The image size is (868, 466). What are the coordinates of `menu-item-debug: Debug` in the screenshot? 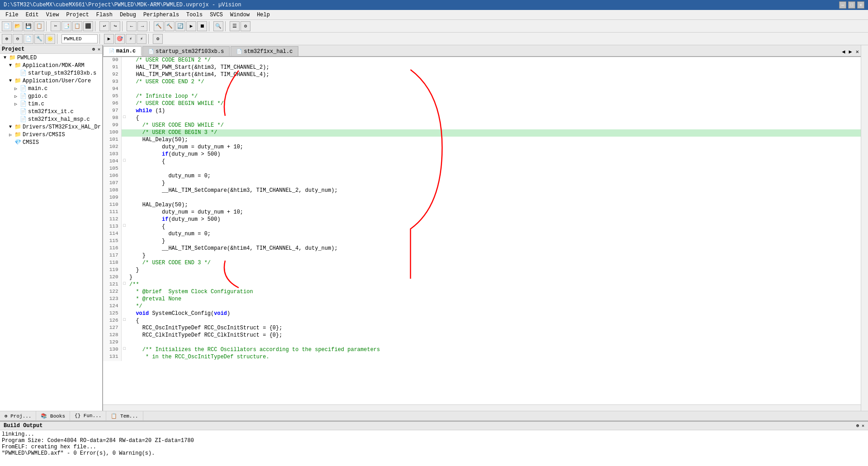 It's located at (128, 15).